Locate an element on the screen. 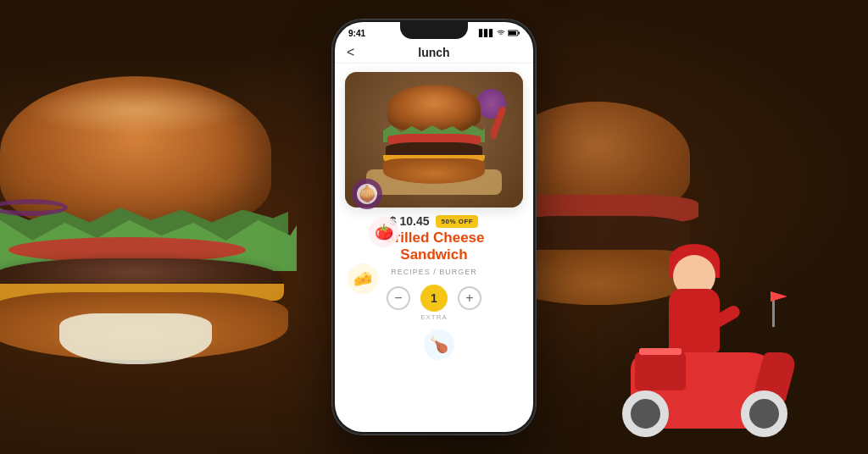 The height and width of the screenshot is (454, 868). card-bun-bottom is located at coordinates (434, 171).